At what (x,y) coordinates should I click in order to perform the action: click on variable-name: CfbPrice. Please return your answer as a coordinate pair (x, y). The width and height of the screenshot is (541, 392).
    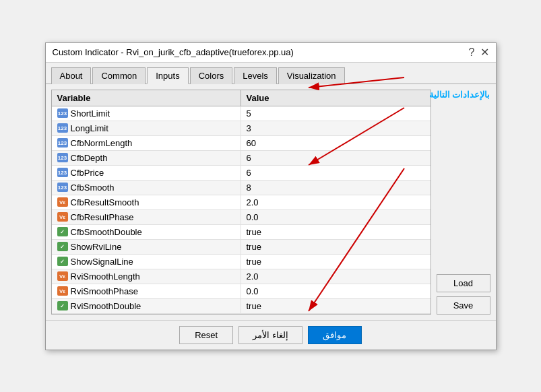
    Looking at the image, I should click on (88, 172).